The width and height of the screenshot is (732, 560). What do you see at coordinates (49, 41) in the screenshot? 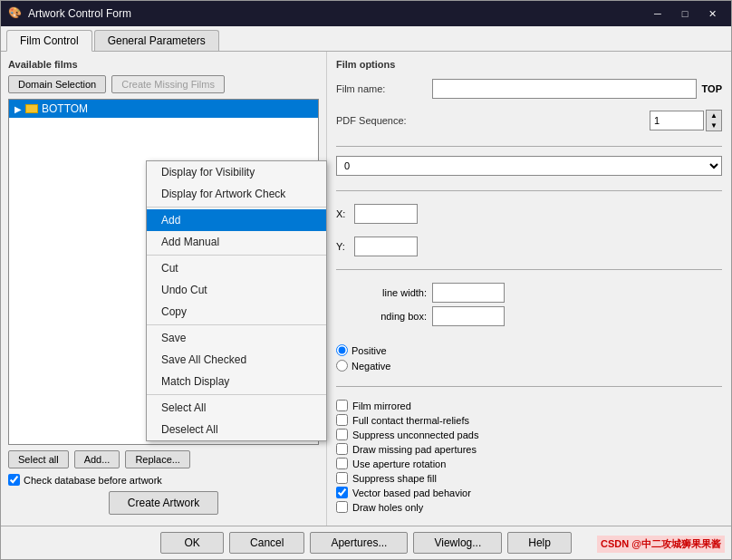
I see `tab-film-control: Film Control` at bounding box center [49, 41].